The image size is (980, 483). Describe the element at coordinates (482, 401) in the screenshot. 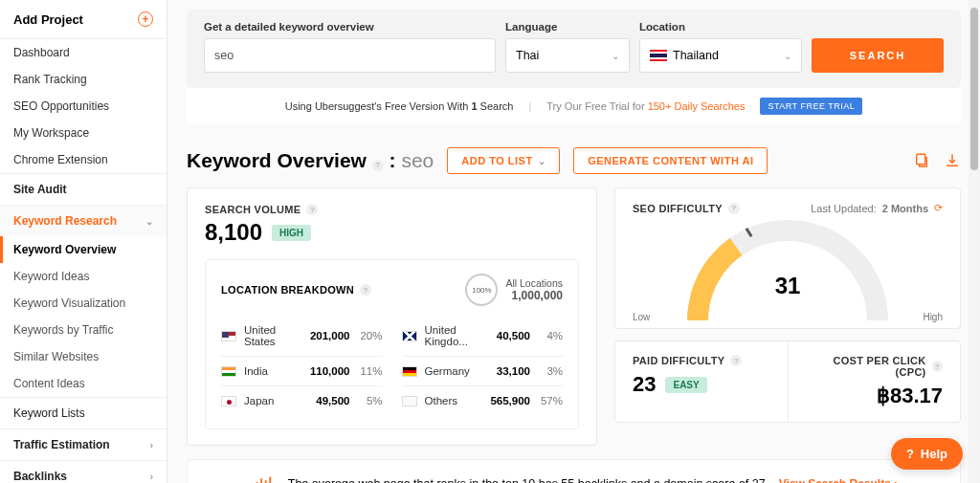

I see `location-row: Others565,90057%` at that location.